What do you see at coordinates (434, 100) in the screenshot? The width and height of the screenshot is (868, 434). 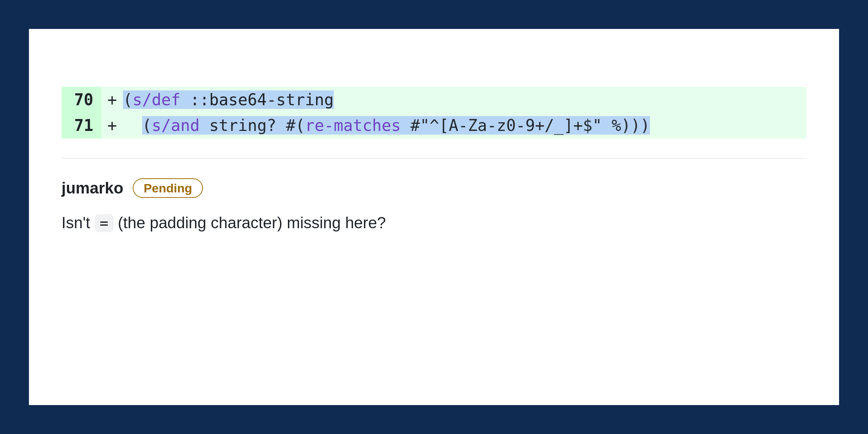 I see `diff-row: 70 + (s/def ::base64-string` at bounding box center [434, 100].